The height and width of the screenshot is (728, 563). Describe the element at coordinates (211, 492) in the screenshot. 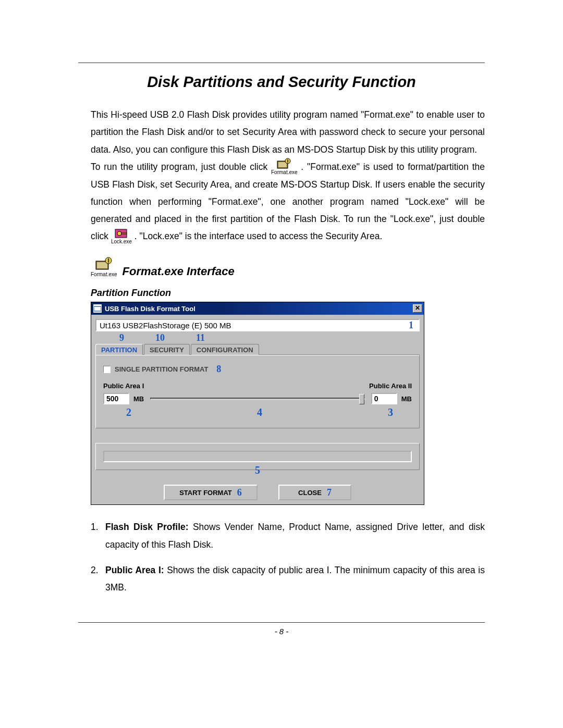

I see `start-format-button: START FORMAT 6` at that location.